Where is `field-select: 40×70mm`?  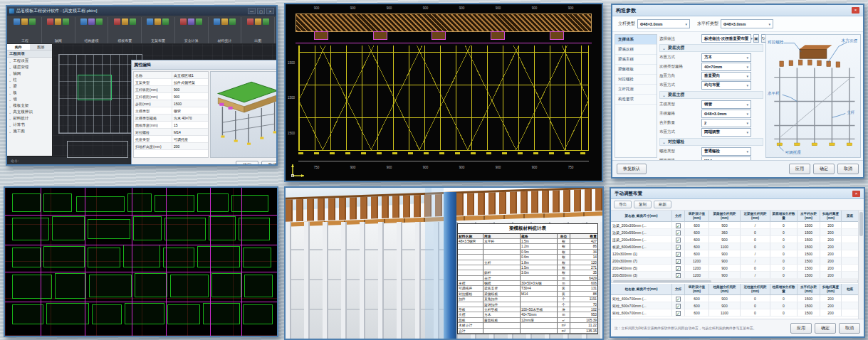 field-select: 40×70mm is located at coordinates (726, 67).